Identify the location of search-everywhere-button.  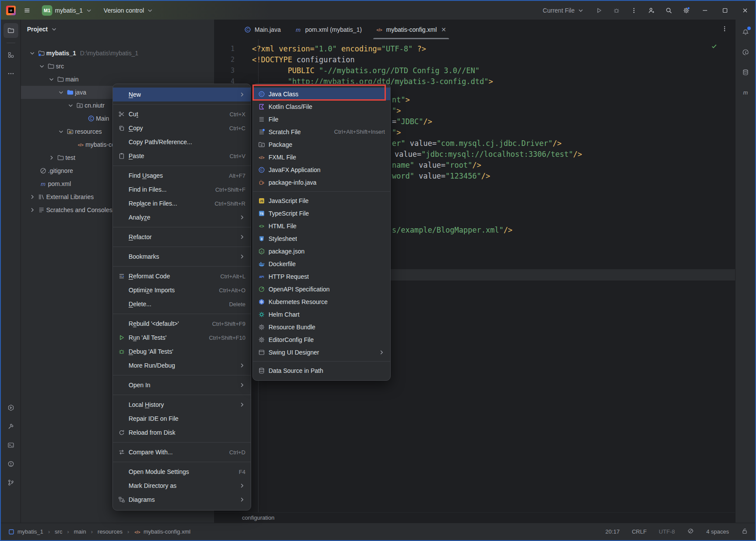
(669, 10).